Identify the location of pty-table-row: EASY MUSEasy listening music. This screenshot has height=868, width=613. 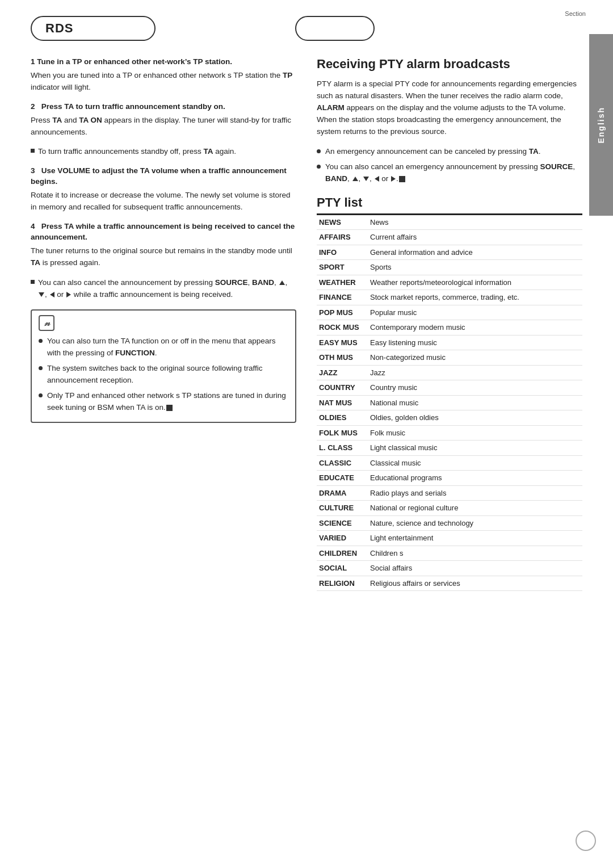
(450, 343).